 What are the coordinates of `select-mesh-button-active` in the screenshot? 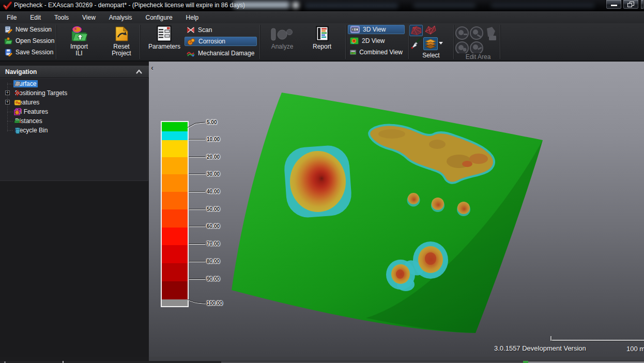 It's located at (416, 31).